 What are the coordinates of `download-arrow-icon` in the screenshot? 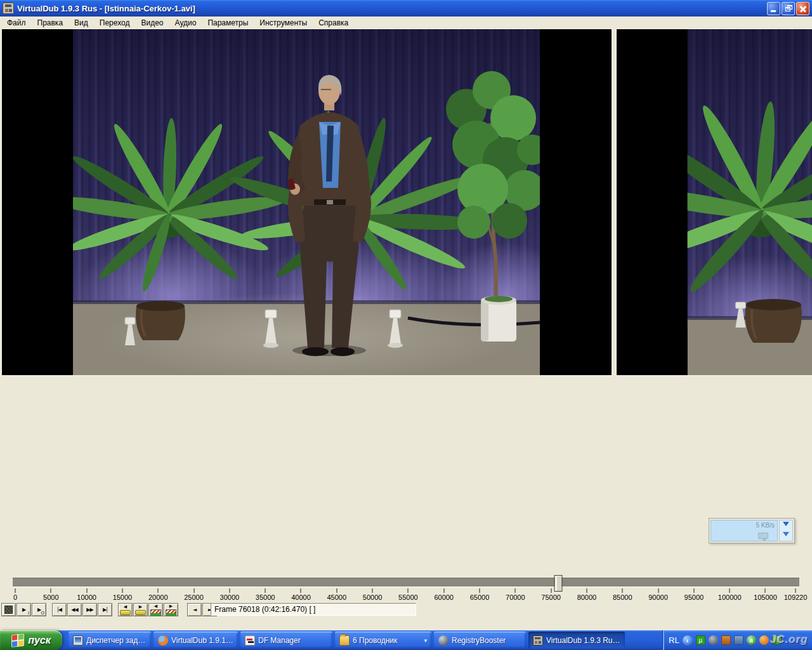 It's located at (786, 526).